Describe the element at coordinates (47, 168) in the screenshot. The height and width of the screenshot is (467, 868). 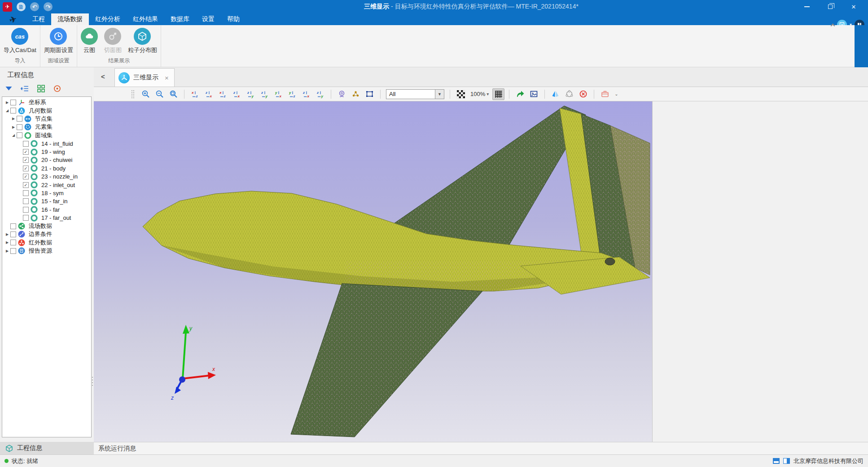
I see `tree-item-8: ✓21 - body` at that location.